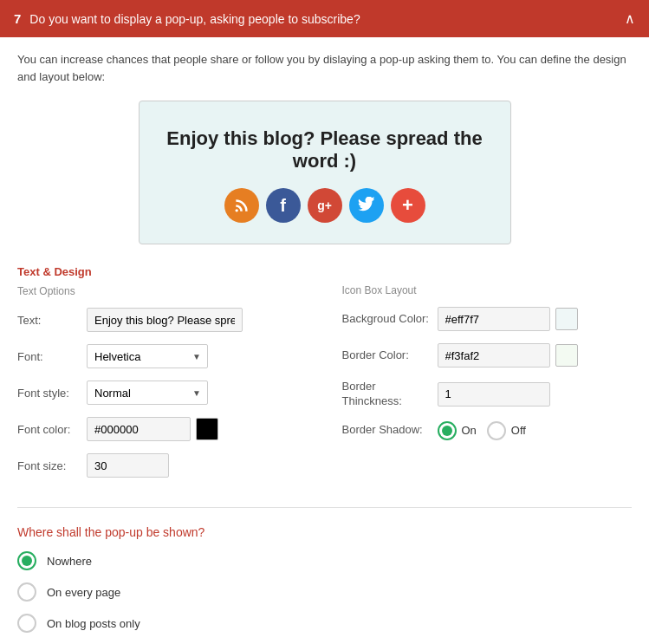 The height and width of the screenshot is (644, 649). I want to click on more-icon: +, so click(408, 205).